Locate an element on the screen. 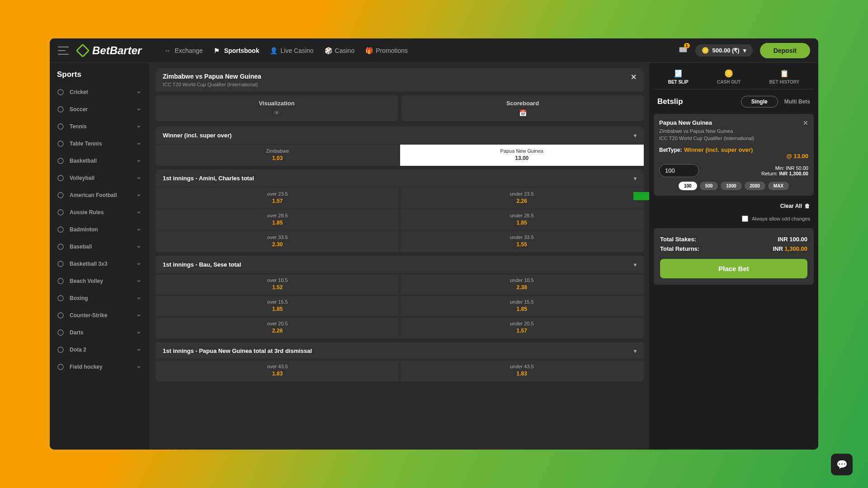  bet-card: Papua New Guinea ✕ Zimbabwe vs Papua New… is located at coordinates (734, 155).